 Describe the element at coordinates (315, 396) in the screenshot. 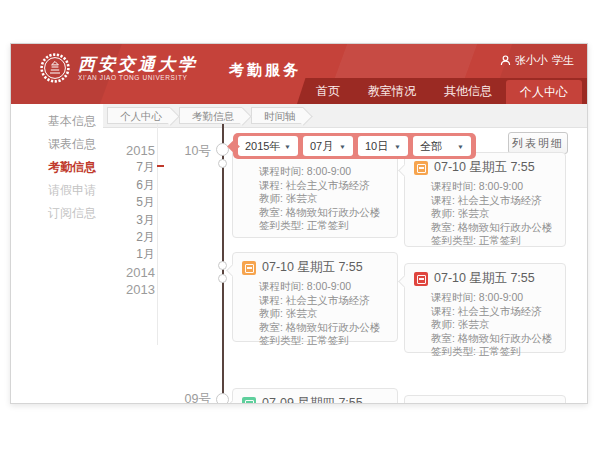

I see `attendance-card: 07-09 星期四 7:55` at that location.